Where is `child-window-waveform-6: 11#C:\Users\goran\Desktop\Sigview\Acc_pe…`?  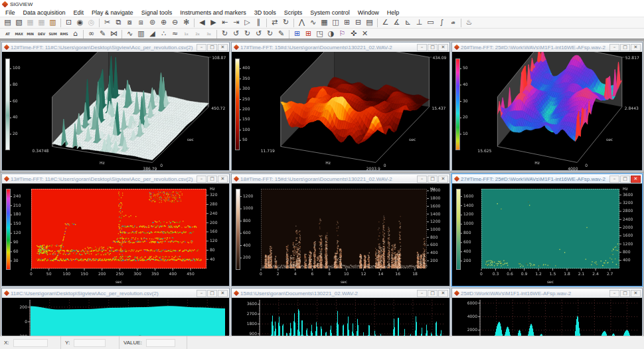 child-window-waveform-6: 11#C:\Users\goran\Desktop\Sigview\Acc_pe… is located at coordinates (116, 311).